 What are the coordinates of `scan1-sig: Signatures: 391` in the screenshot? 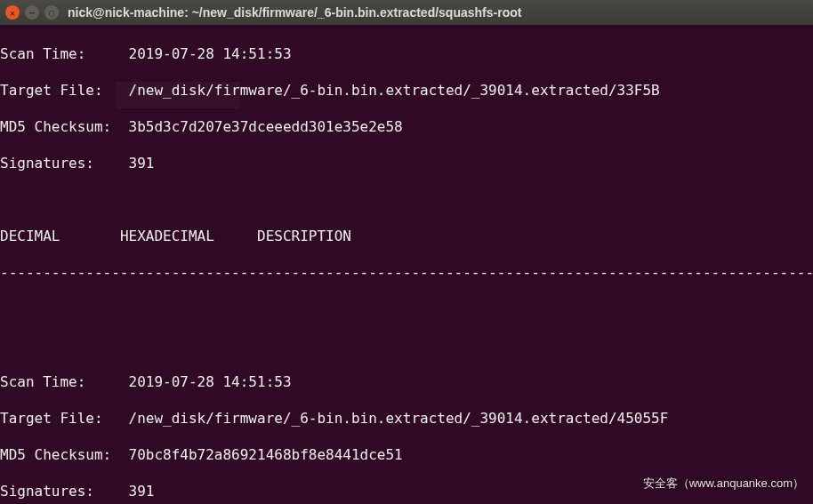 It's located at (406, 164).